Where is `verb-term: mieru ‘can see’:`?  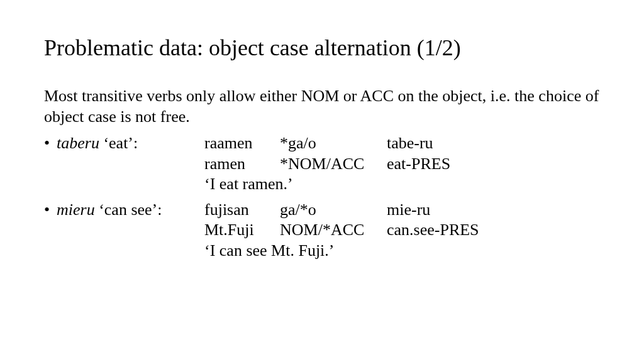 verb-term: mieru ‘can see’: is located at coordinates (131, 231).